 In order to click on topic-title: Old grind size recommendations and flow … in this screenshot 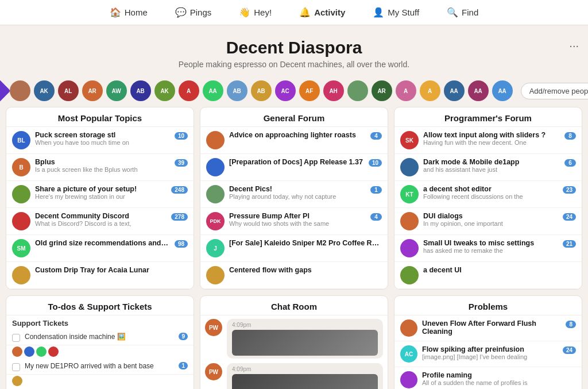, I will do `click(102, 243)`.